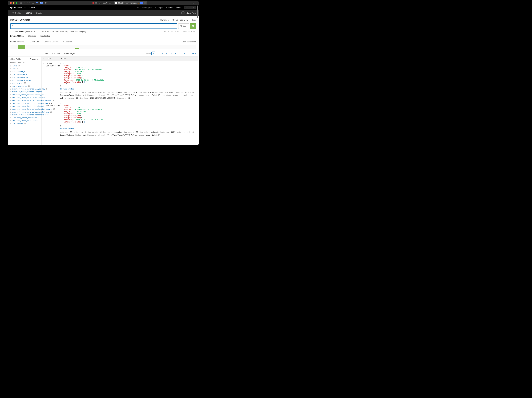 The image size is (532, 398). I want to click on privacy-icon: 🕶, so click(37, 3).